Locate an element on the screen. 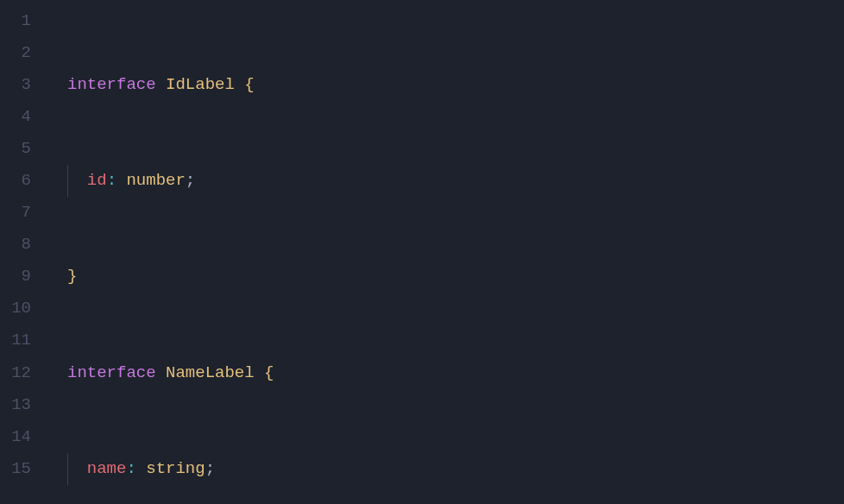 Image resolution: width=844 pixels, height=504 pixels. line-number: 2 is located at coordinates (16, 54).